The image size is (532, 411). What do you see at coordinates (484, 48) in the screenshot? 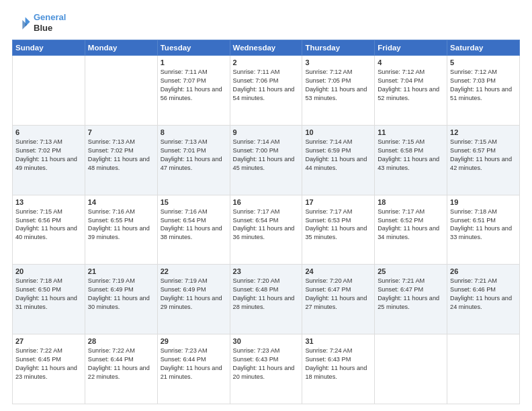
I see `weekday-header-cell: Saturday` at bounding box center [484, 48].